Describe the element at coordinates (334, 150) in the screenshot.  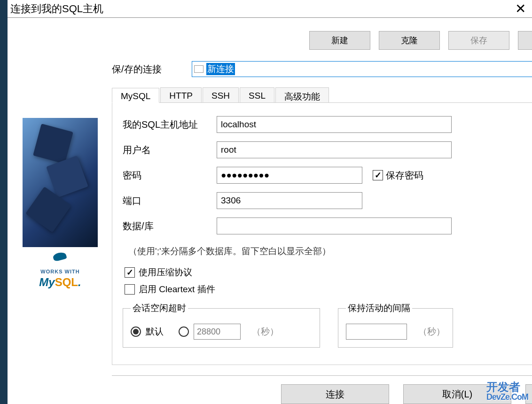
I see `username-input` at that location.